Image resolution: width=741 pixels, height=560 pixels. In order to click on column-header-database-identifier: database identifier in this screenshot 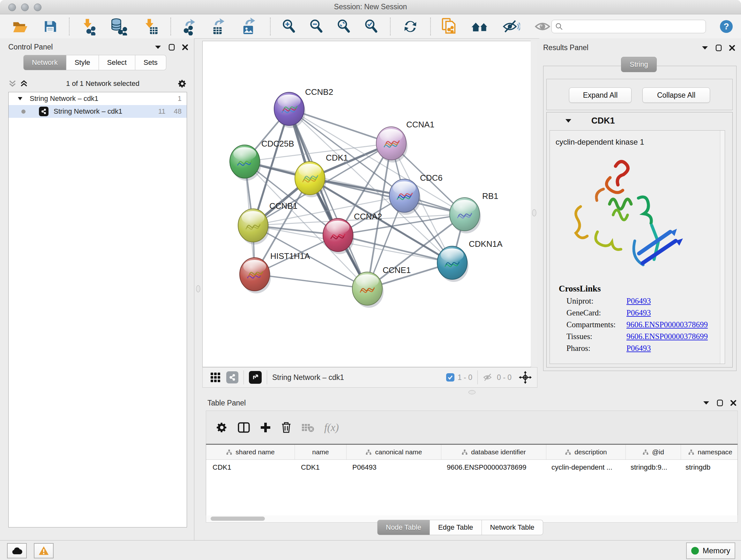, I will do `click(494, 452)`.